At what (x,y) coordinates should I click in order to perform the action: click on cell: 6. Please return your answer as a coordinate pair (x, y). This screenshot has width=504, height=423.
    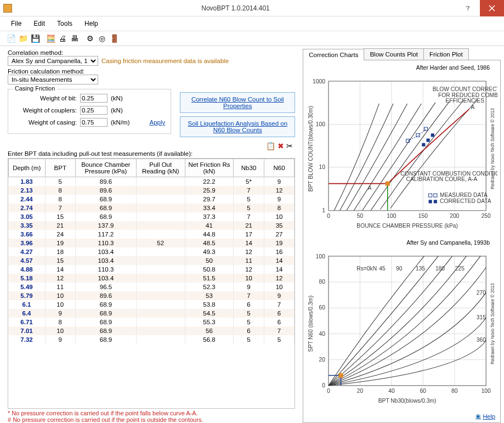
    Looking at the image, I should click on (249, 331).